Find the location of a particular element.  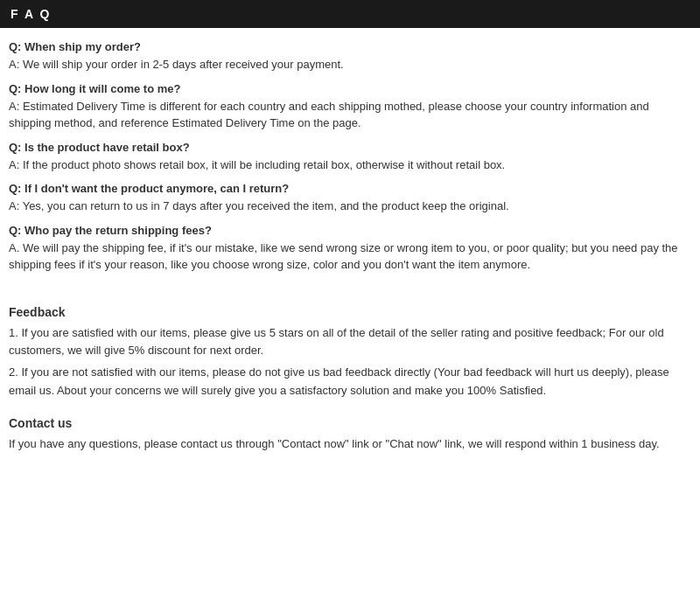

qa-item-1: Q: When ship my order? A: We will ship y… is located at coordinates (350, 57).